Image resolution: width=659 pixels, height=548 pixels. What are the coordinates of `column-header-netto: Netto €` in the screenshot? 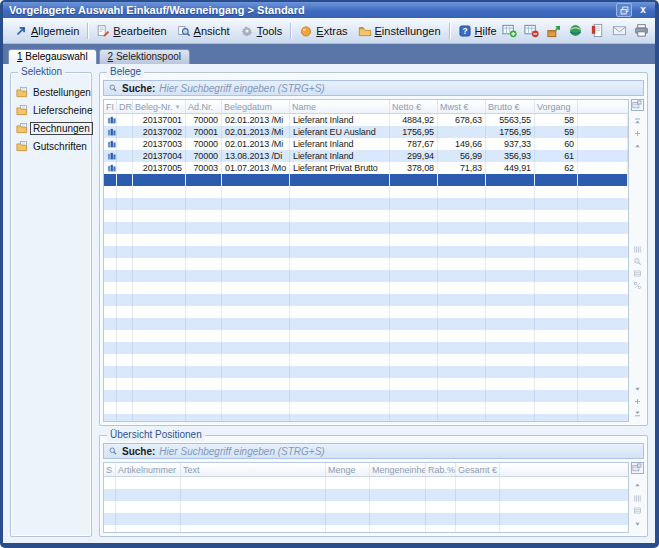 It's located at (414, 106).